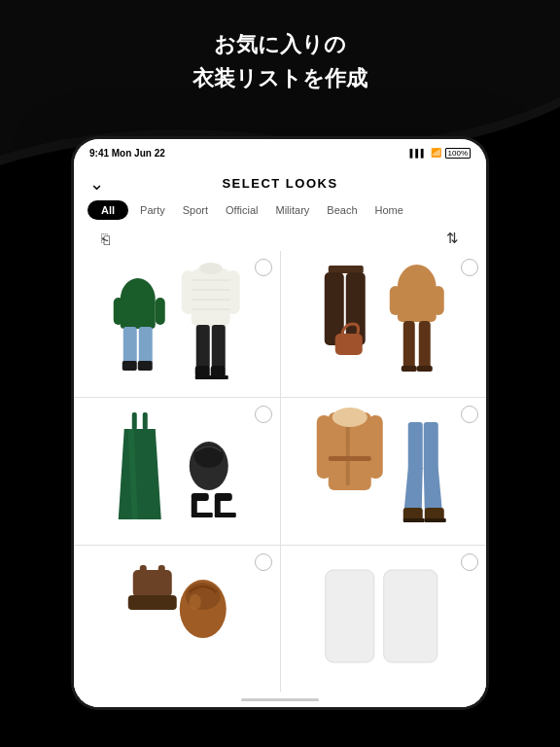 This screenshot has width=560, height=747. Describe the element at coordinates (280, 183) in the screenshot. I see `nav-title: SELECT LOOKS` at that location.